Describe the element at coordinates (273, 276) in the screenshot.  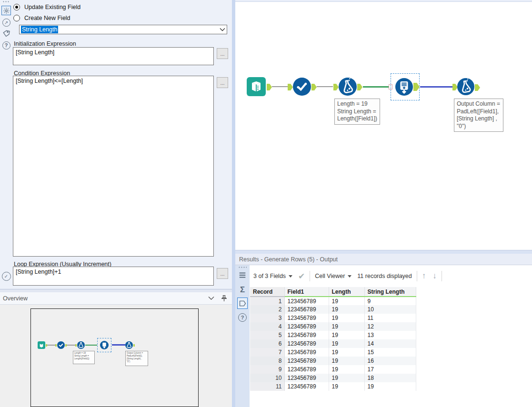
I see `fields-dropdown: 3 of 3 Fields` at that location.